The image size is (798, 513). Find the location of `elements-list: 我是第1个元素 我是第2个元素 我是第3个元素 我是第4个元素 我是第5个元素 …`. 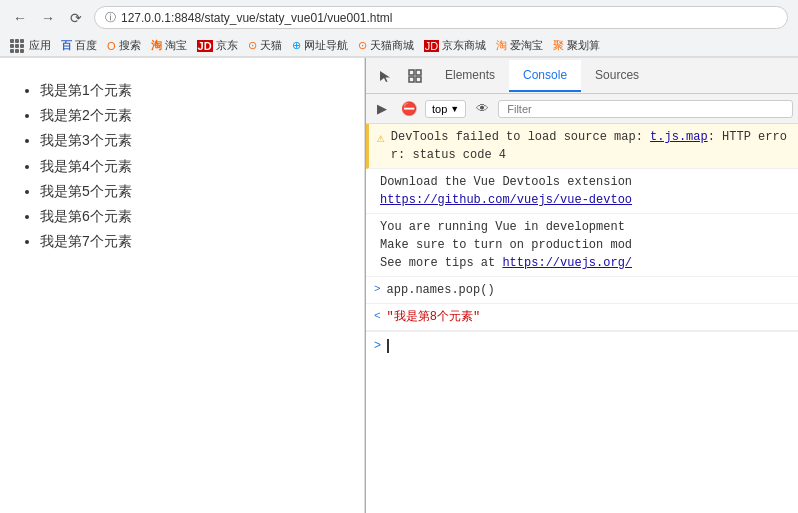

elements-list: 我是第1个元素 我是第2个元素 我是第3个元素 我是第4个元素 我是第5个元素 … is located at coordinates (182, 166).